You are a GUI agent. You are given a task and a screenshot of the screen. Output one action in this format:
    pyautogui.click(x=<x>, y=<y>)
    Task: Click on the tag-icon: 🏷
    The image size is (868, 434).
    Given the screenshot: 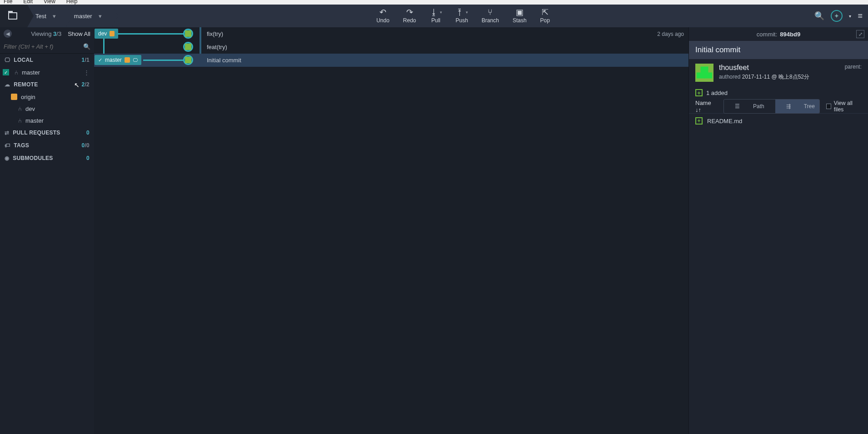 What is the action you would take?
    pyautogui.click(x=7, y=145)
    